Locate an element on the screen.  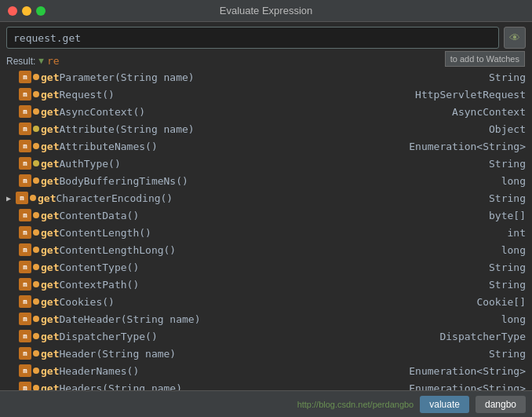
expression-input is located at coordinates (253, 38).